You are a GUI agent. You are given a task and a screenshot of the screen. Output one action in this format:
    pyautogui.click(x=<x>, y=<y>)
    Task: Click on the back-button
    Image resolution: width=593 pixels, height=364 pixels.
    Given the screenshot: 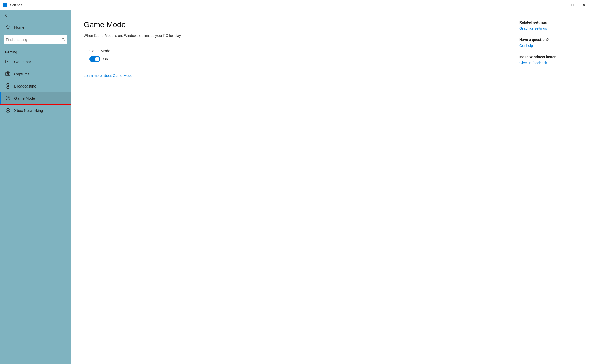 What is the action you would take?
    pyautogui.click(x=36, y=15)
    